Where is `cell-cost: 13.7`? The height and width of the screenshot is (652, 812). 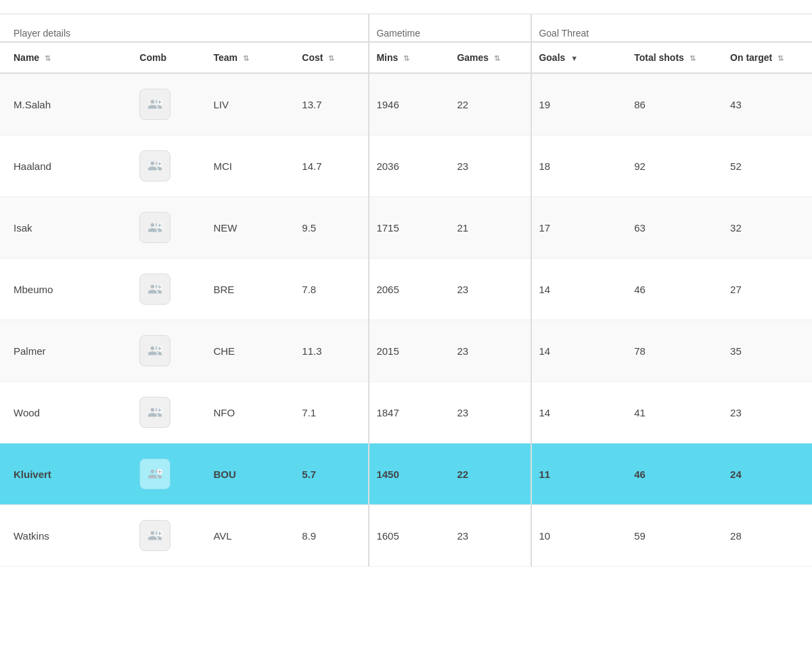
cell-cost: 13.7 is located at coordinates (332, 104).